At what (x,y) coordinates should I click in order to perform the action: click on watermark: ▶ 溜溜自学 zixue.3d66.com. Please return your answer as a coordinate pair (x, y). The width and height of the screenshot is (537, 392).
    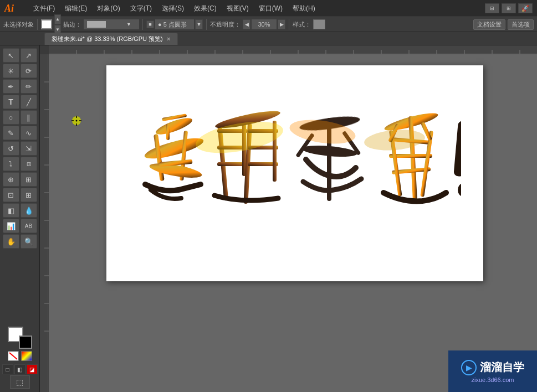
    Looking at the image, I should click on (493, 371).